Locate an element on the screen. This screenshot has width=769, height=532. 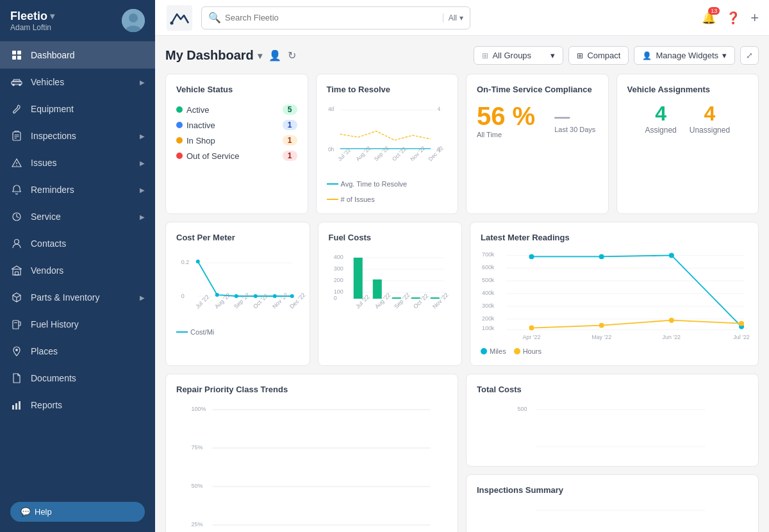
svg-text: 4d is located at coordinates (331, 109).